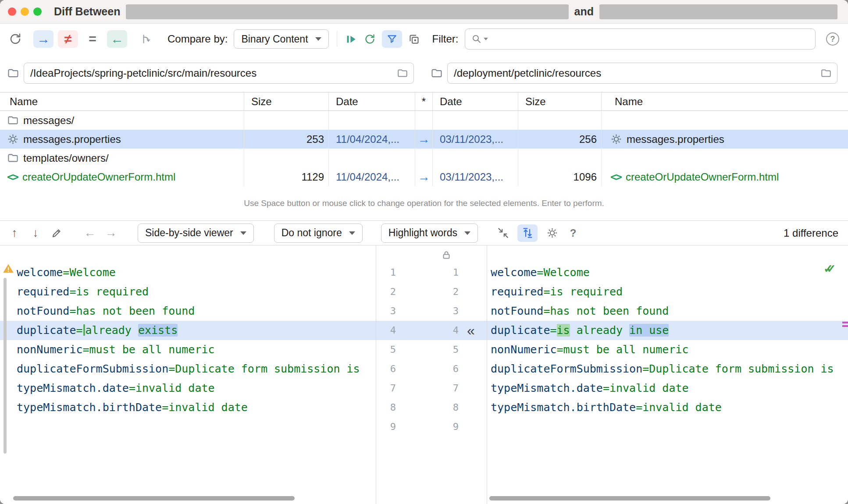  Describe the element at coordinates (552, 233) in the screenshot. I see `settings-button` at that location.